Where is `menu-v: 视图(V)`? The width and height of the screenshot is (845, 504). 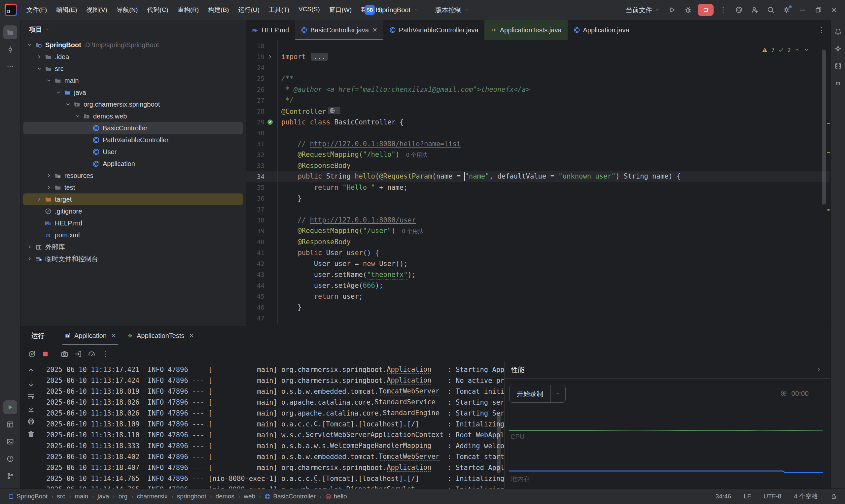
menu-v: 视图(V) is located at coordinates (97, 10).